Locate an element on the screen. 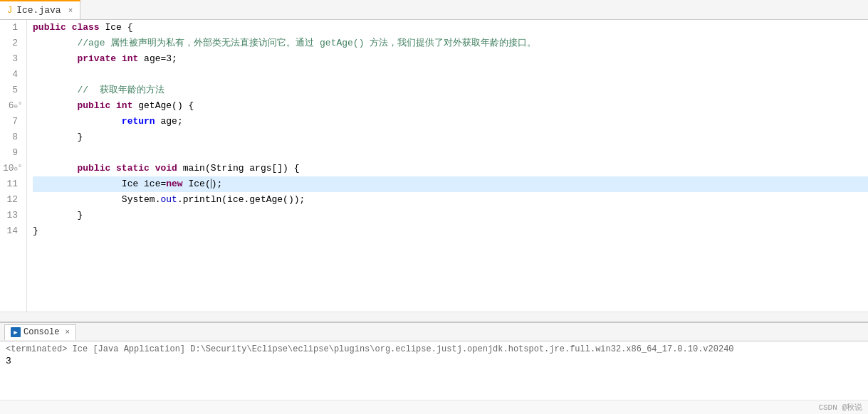  line-number: 5 is located at coordinates (11, 90).